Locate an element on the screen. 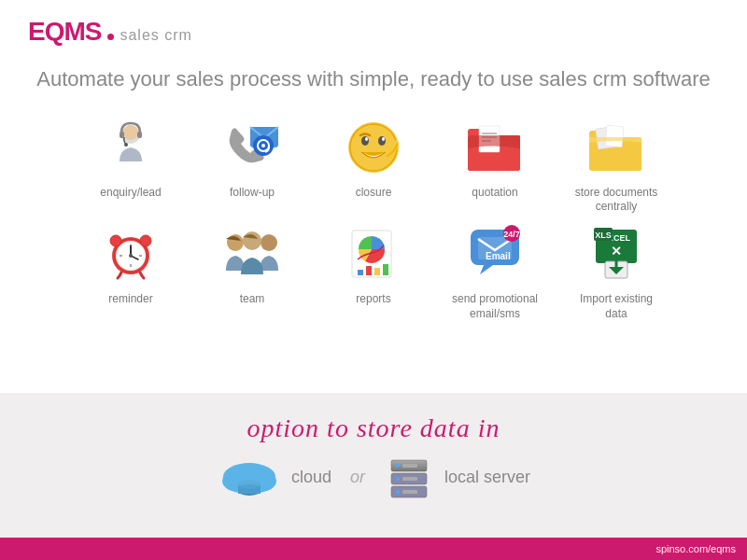 The height and width of the screenshot is (560, 747). reminder-label: reminder is located at coordinates (131, 300).